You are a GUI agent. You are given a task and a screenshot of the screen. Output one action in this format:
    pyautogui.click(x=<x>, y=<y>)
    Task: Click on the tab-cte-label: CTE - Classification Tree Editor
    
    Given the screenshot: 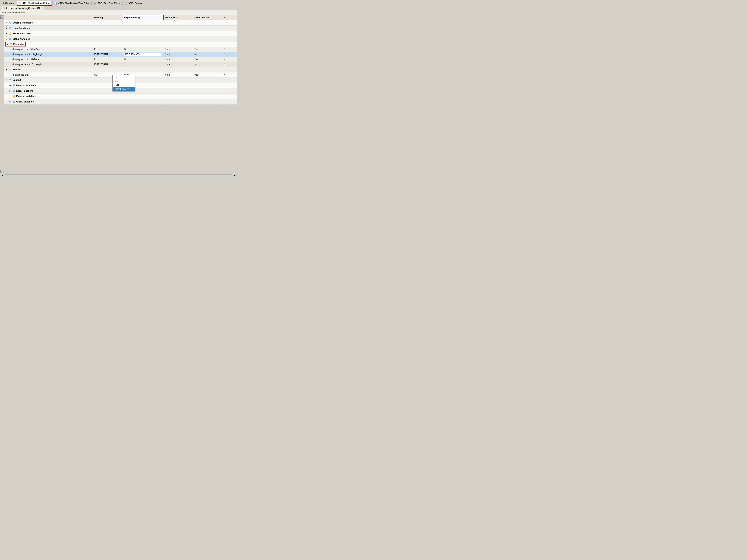 What is the action you would take?
    pyautogui.click(x=74, y=3)
    